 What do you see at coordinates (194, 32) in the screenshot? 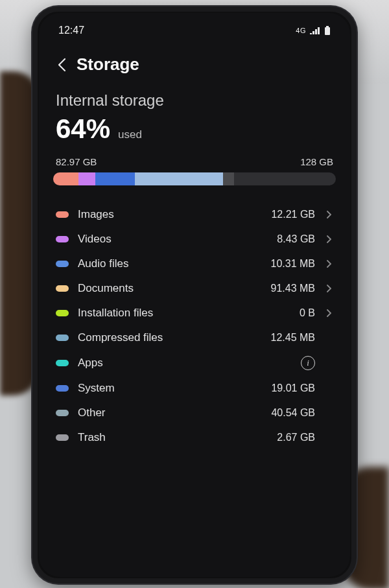
I see `status-bar: 12:47 4G` at bounding box center [194, 32].